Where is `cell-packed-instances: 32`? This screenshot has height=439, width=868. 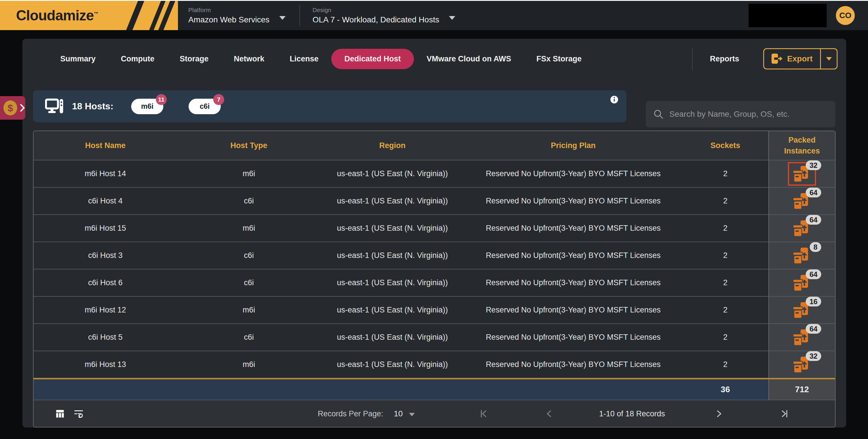
cell-packed-instances: 32 is located at coordinates (802, 365).